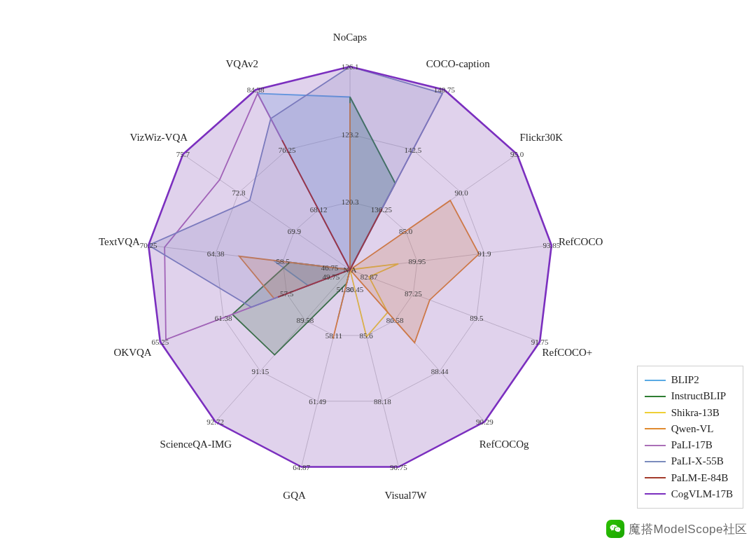 The height and width of the screenshot is (545, 756). Describe the element at coordinates (696, 413) in the screenshot. I see `legend-label: Shikra-13B` at that location.